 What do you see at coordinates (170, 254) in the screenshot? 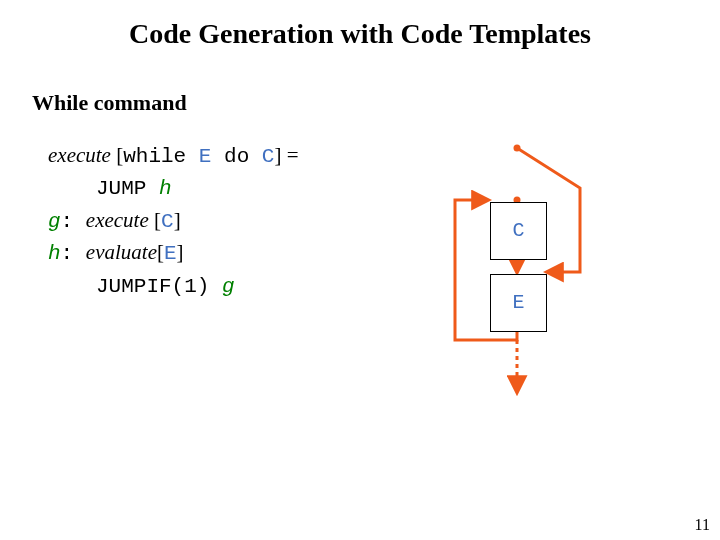
I see `var-e-2: E` at bounding box center [170, 254].